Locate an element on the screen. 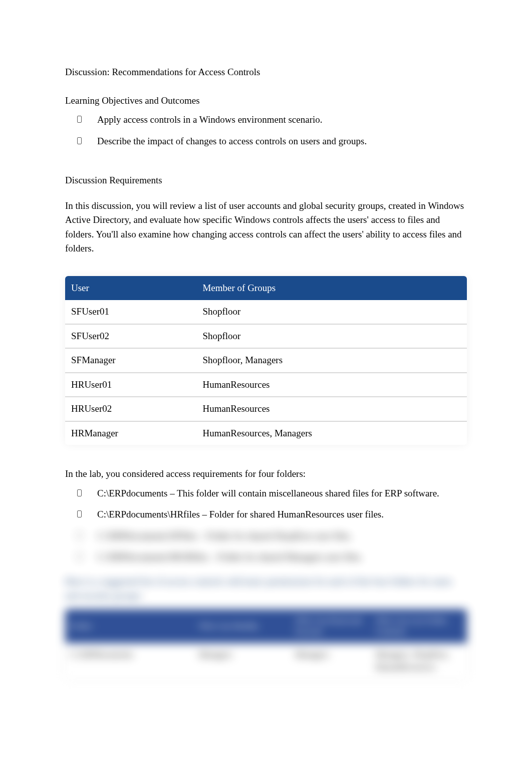 The width and height of the screenshot is (532, 782). list-item: C:\ERPdocuments\MGRfiles – Folder for sh… is located at coordinates (272, 557).